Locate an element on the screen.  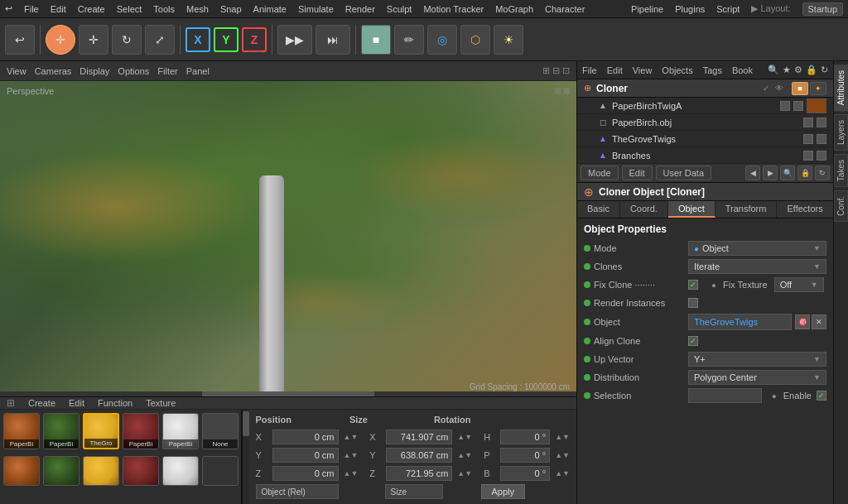
sidebar-tab-takes: Takes is located at coordinates (841, 170).